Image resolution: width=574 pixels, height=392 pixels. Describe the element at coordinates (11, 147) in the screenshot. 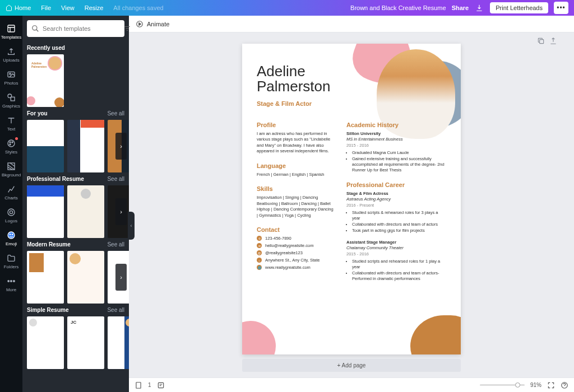

I see `rail-styles: Styles` at that location.